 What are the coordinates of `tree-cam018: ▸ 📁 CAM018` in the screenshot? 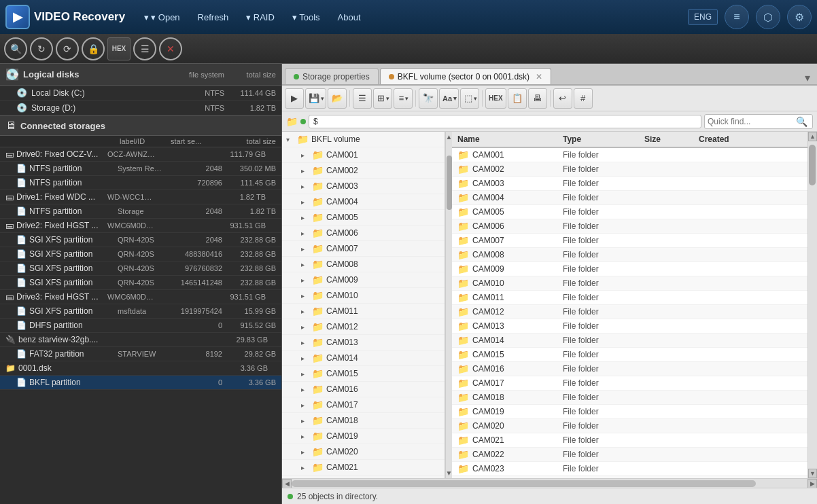 It's located at (363, 421).